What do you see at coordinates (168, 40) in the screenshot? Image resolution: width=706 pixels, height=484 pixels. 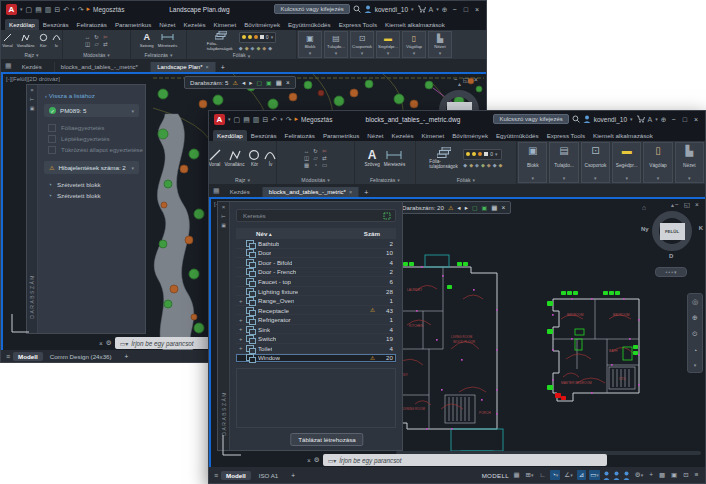 I see `dimension-tool: Méretezés` at bounding box center [168, 40].